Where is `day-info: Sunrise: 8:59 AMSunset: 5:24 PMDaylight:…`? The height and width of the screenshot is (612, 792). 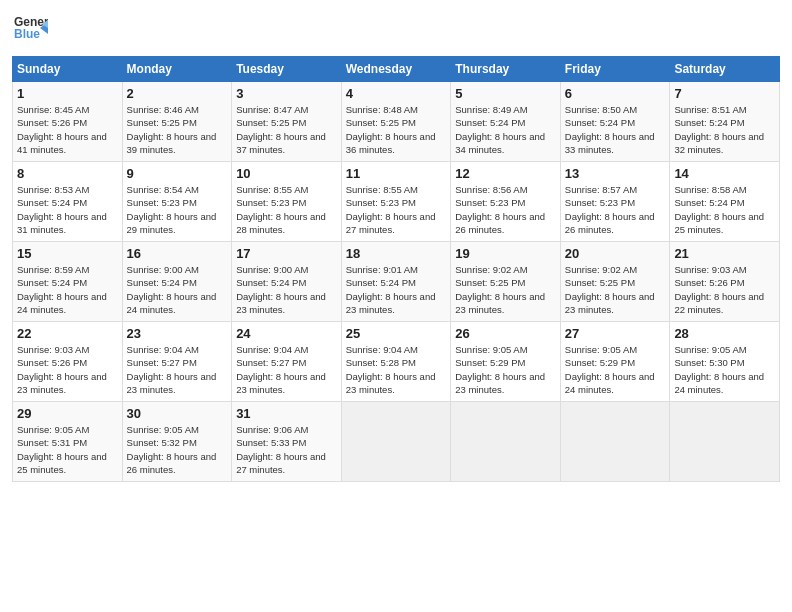 day-info: Sunrise: 8:59 AMSunset: 5:24 PMDaylight:… is located at coordinates (68, 290).